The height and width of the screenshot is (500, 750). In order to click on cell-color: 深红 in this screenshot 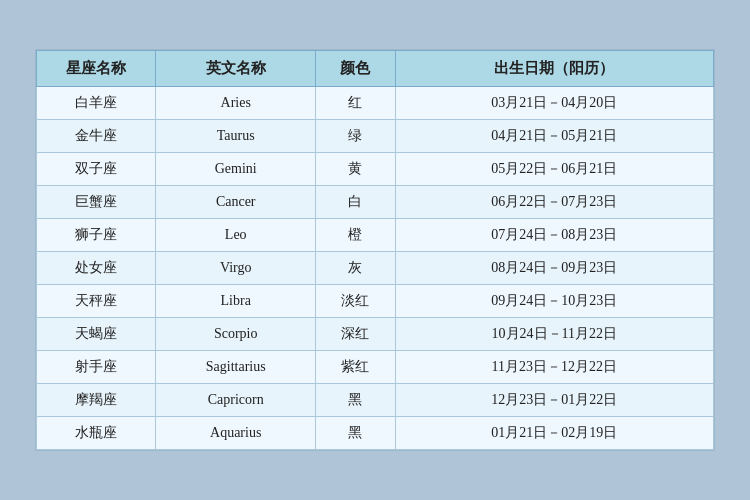, I will do `click(355, 334)`.